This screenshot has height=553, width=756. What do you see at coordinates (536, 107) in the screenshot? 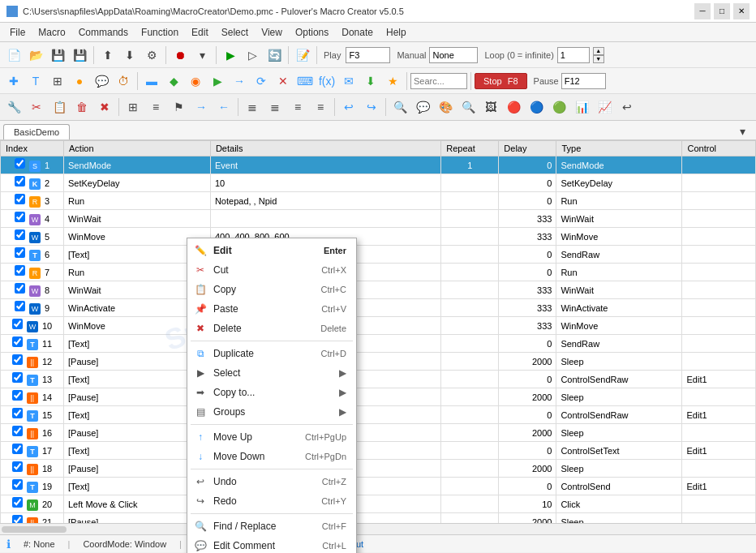
I see `tool-23: 🔵` at bounding box center [536, 107].